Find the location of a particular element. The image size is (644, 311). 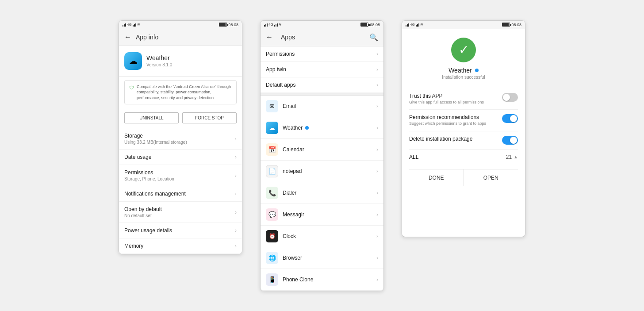

wifi-icon-3: ≋ is located at coordinates (422, 25).